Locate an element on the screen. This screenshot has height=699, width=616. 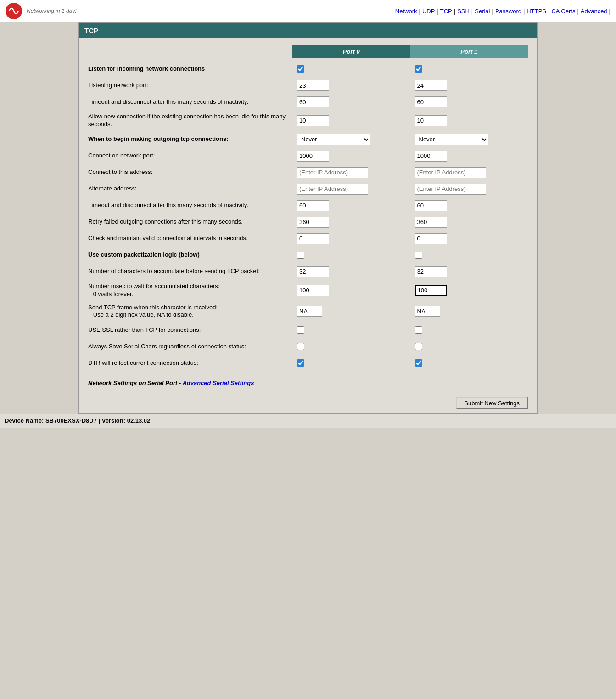
device-info-text: Device Name: SB700EXSX-D8D7 | Version: 0… is located at coordinates (77, 420).